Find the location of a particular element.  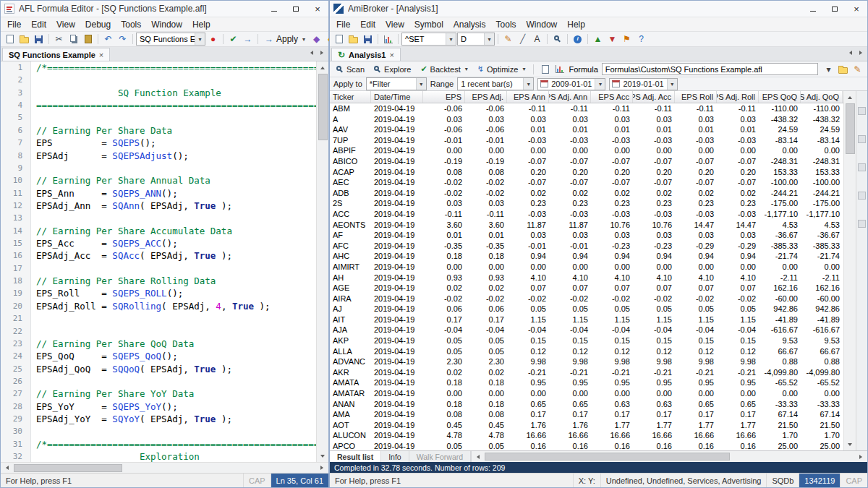

open-file-icon is located at coordinates (25, 39).